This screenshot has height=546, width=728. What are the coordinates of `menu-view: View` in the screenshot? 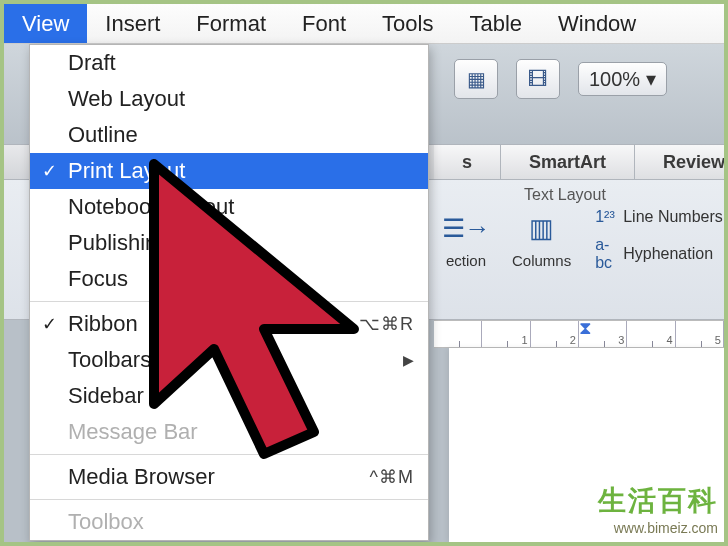 It's located at (46, 24).